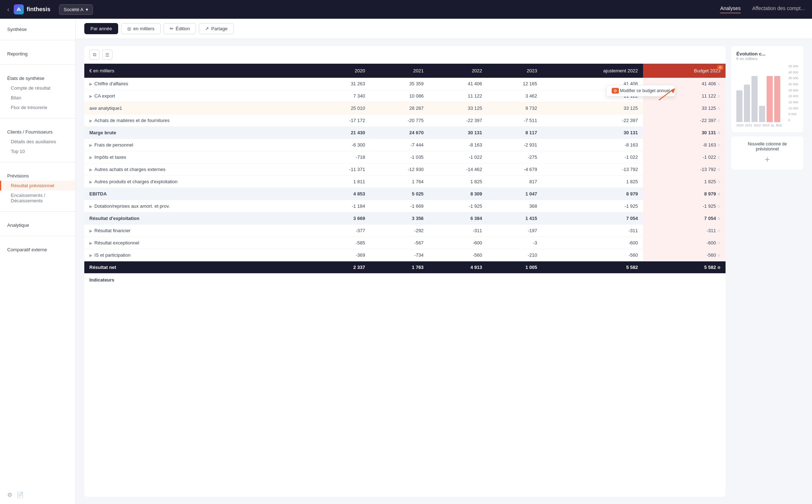 This screenshot has height=504, width=812. I want to click on gear-icon-9: ⚙, so click(719, 194).